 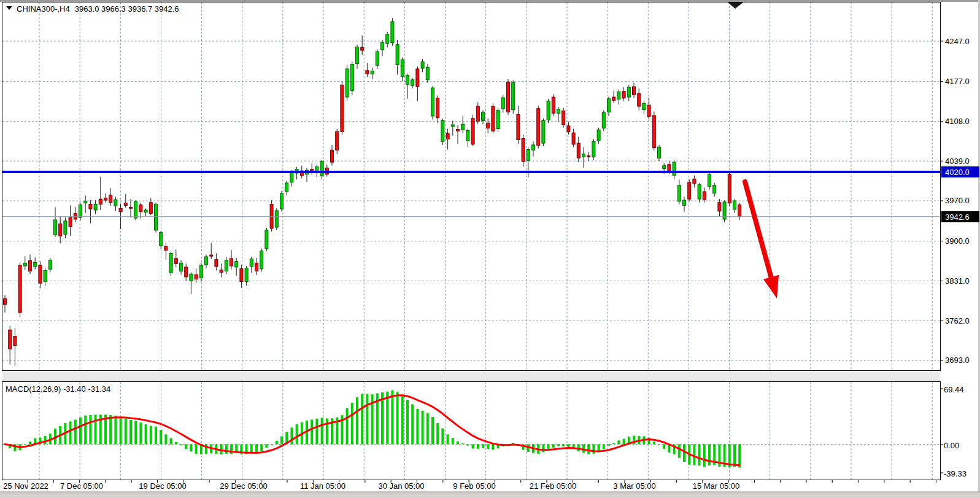 I want to click on current-price-label-text: 3942.6, so click(x=957, y=217).